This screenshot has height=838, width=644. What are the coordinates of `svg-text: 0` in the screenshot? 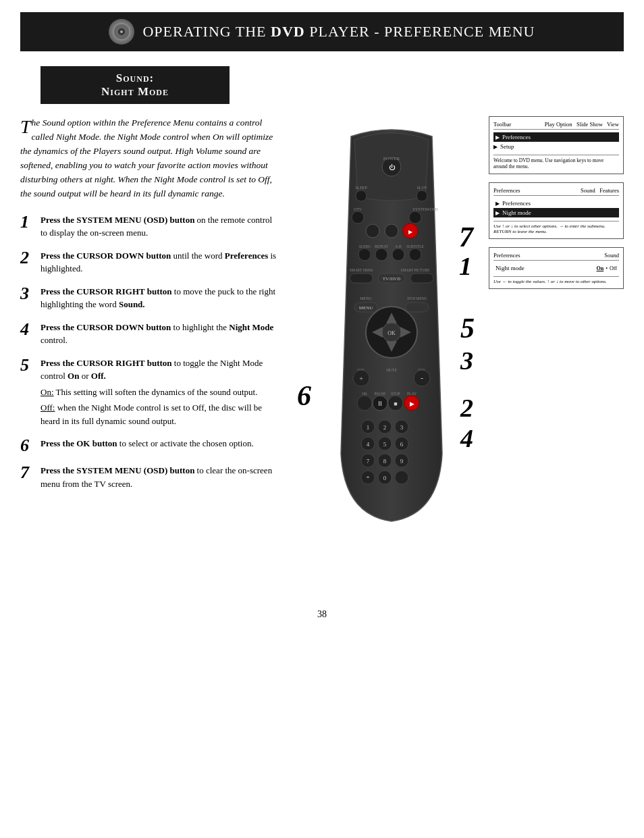 It's located at (385, 478).